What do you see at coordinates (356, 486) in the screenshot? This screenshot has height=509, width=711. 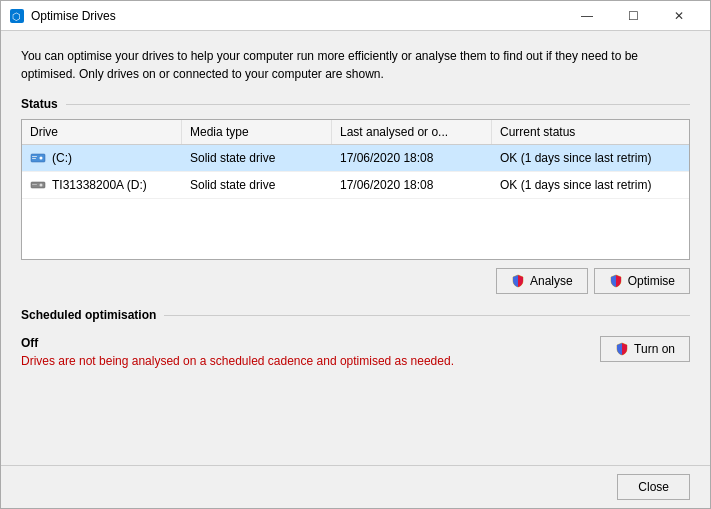 I see `footer: Close` at bounding box center [356, 486].